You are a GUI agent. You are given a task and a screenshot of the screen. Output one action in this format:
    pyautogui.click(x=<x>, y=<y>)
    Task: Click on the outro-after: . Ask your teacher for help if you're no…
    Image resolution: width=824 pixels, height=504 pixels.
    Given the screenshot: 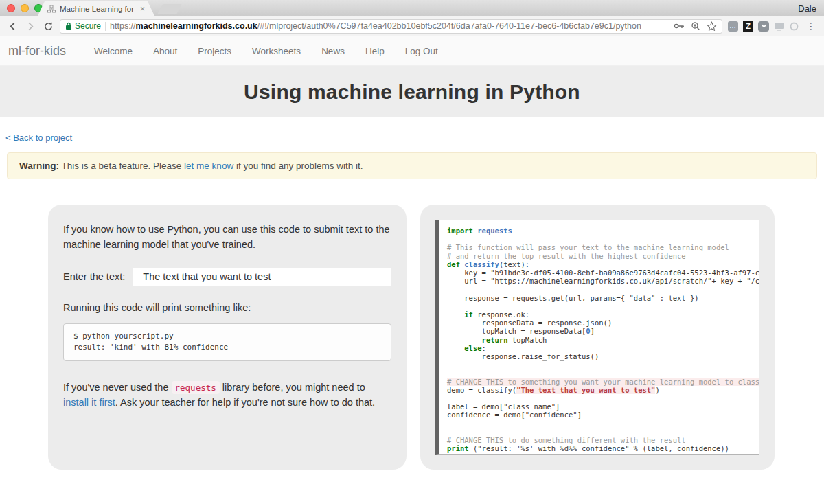 What is the action you would take?
    pyautogui.click(x=245, y=402)
    